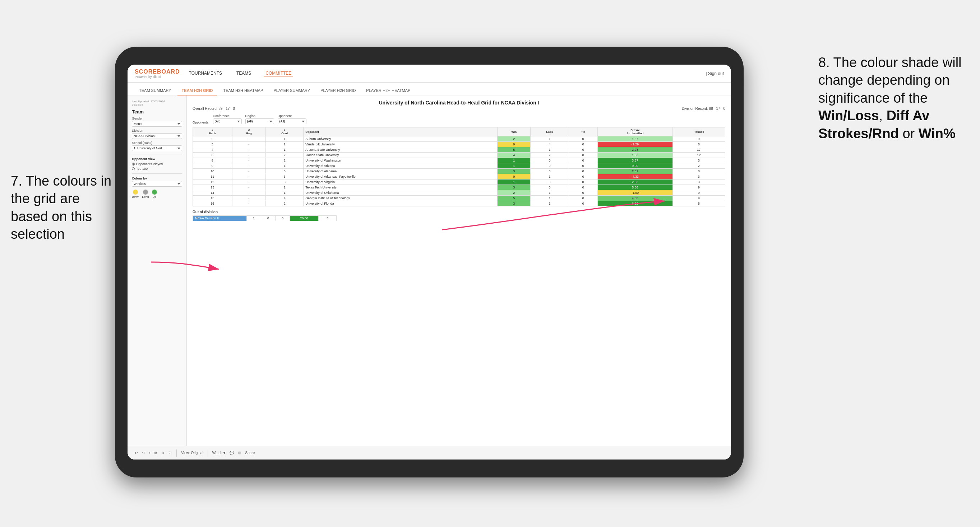  Describe the element at coordinates (459, 171) in the screenshot. I see `table-row: 10 - 5 University of Alabama 3 0 0 2.61 …` at that location.